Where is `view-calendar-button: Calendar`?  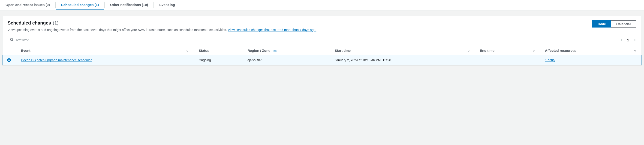 view-calendar-button: Calendar is located at coordinates (624, 24).